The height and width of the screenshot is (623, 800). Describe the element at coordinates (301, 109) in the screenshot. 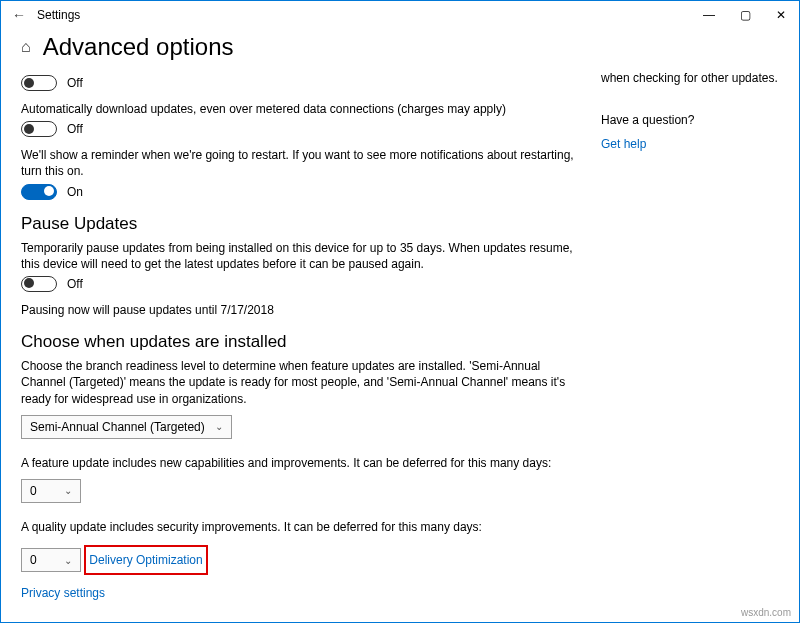

I see `metered-desc: Automatically download updates, even ove…` at that location.